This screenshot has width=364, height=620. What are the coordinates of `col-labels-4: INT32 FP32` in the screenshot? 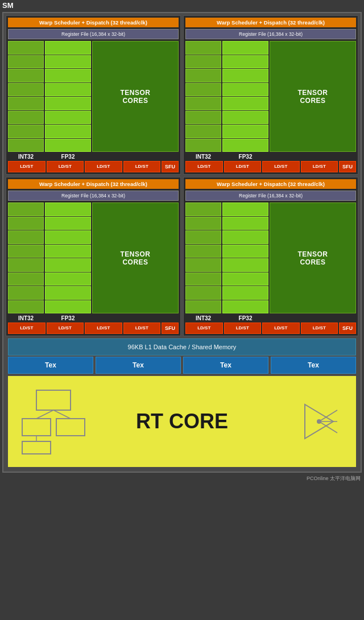 It's located at (271, 319).